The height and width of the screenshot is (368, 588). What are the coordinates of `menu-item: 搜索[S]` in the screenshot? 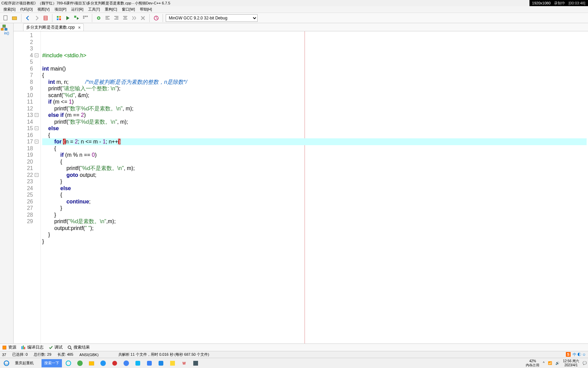 It's located at (10, 10).